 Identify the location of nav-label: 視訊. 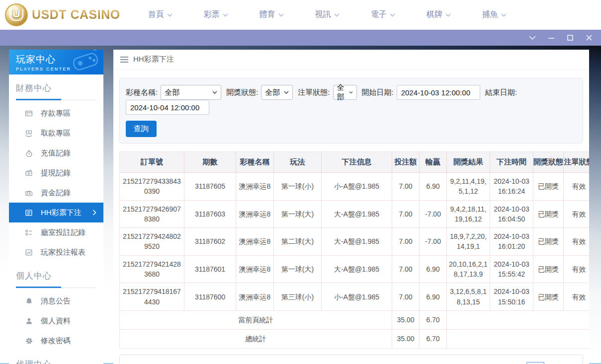
(323, 15).